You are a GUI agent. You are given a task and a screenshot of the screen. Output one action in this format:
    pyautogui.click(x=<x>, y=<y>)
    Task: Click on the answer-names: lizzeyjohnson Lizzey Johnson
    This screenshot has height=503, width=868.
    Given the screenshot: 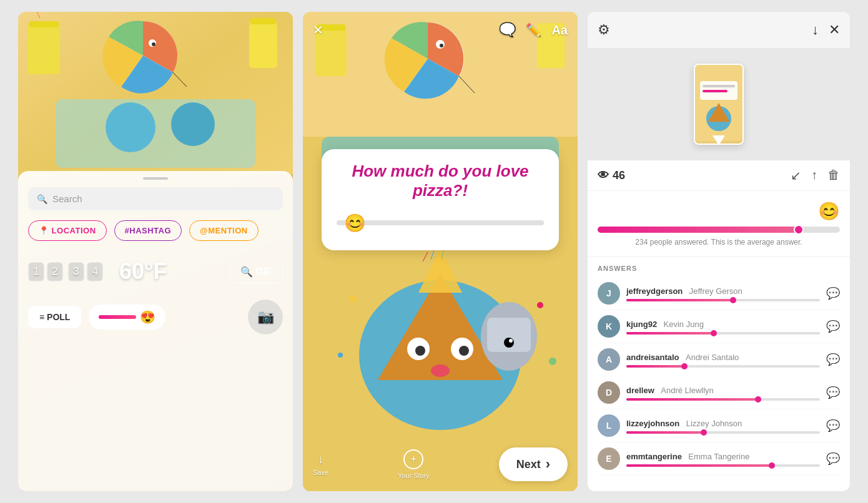 What is the action you would take?
    pyautogui.click(x=723, y=423)
    